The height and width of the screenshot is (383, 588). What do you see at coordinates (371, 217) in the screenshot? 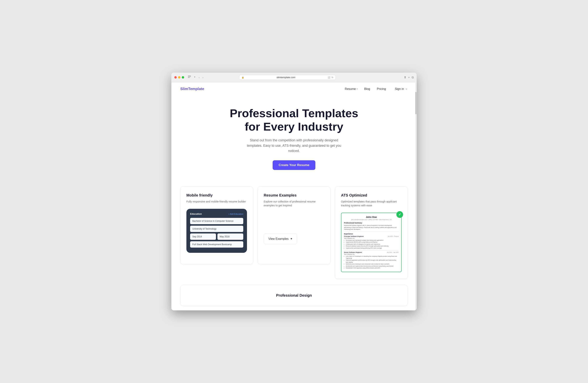
I see `ats-resume-name: John Doe` at bounding box center [371, 217].